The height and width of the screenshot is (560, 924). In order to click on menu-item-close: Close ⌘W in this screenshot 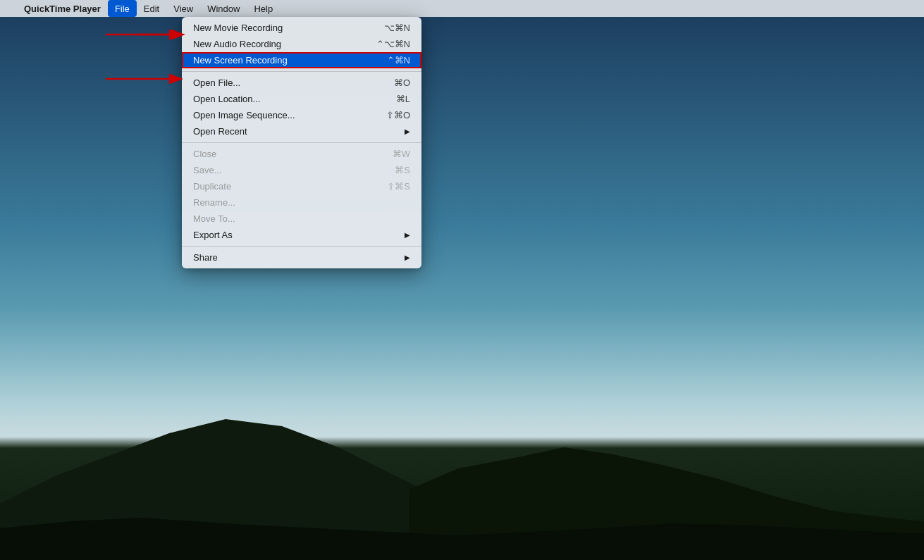, I will do `click(302, 154)`.